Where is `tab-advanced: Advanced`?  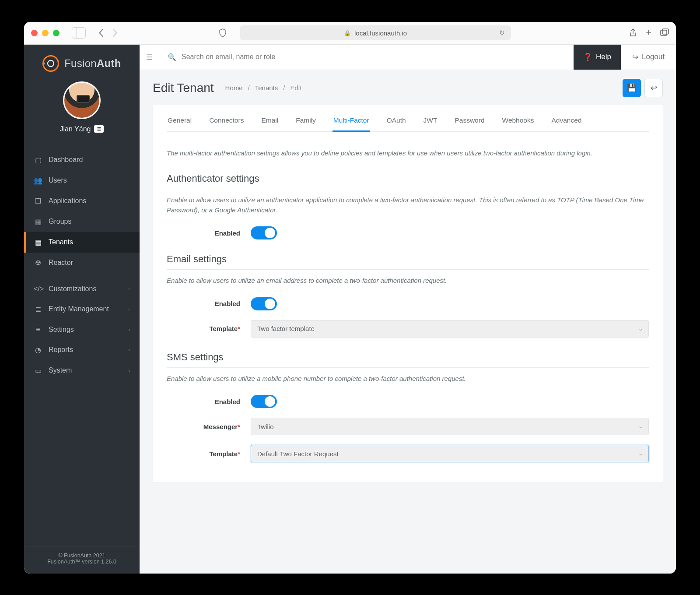
tab-advanced: Advanced is located at coordinates (566, 122).